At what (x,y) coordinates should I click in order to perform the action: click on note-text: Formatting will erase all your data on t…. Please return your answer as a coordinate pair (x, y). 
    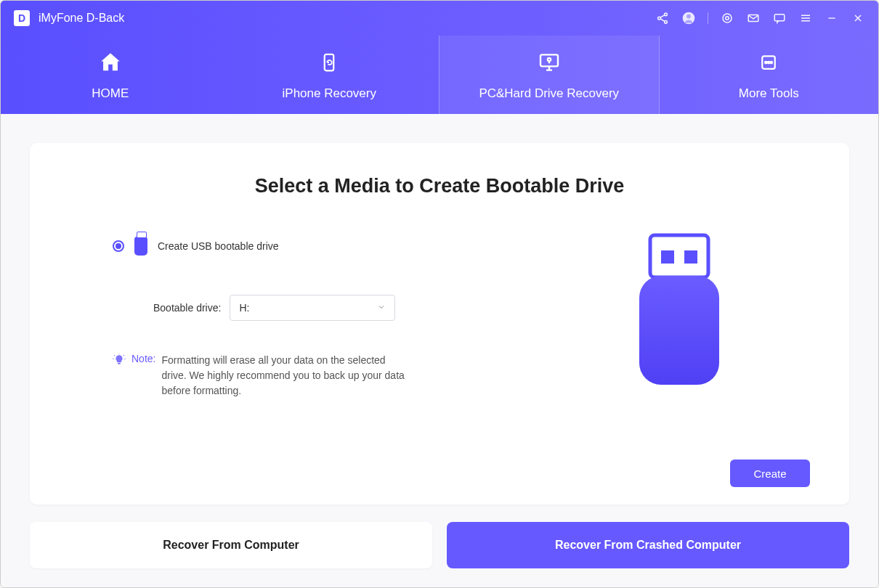
    Looking at the image, I should click on (285, 376).